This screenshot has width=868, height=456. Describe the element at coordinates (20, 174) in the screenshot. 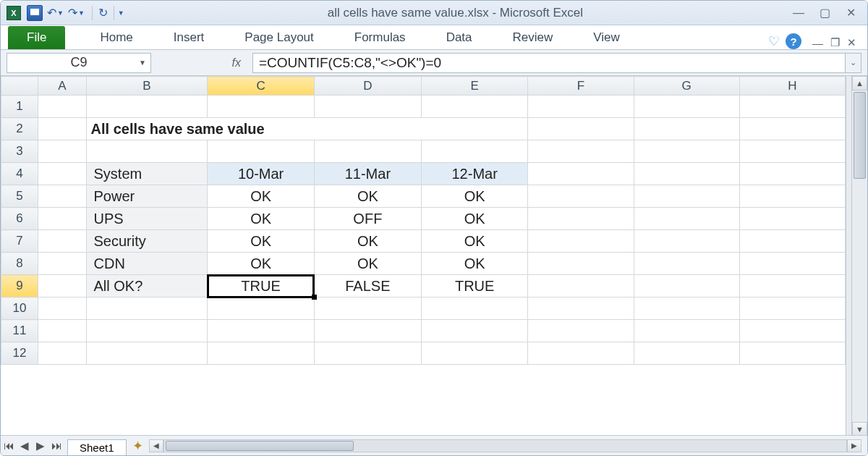

I see `row-header: 4` at that location.